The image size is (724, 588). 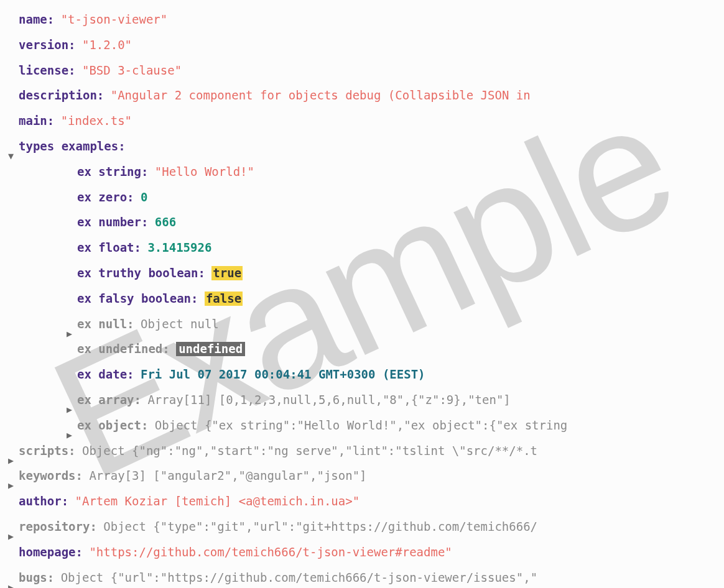 I want to click on node-preview: Array[11] [0,1,2,3,null,5,6,null,"8",{"z…, so click(x=328, y=400).